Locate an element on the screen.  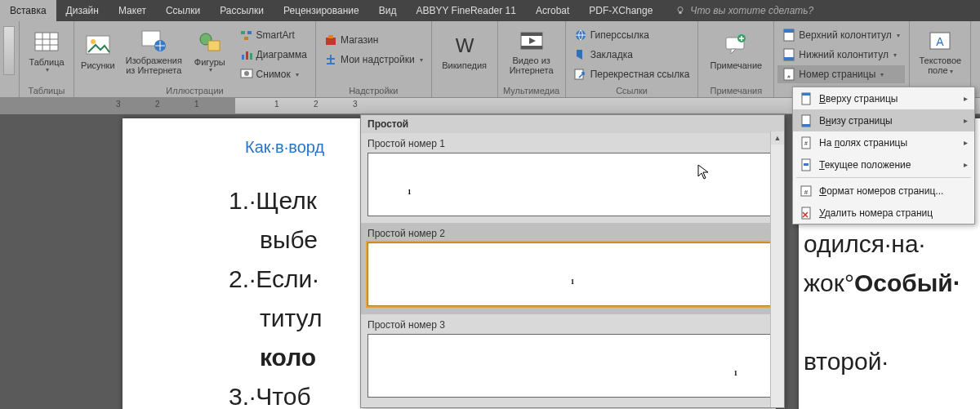
page-number-submenu: Вверху страницы ▸ Внизу страницы ▸ # На … is located at coordinates (884, 155).